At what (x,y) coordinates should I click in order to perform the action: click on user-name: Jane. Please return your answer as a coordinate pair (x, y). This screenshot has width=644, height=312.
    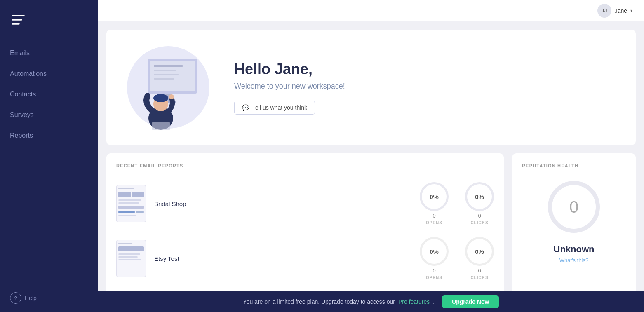
    Looking at the image, I should click on (621, 11).